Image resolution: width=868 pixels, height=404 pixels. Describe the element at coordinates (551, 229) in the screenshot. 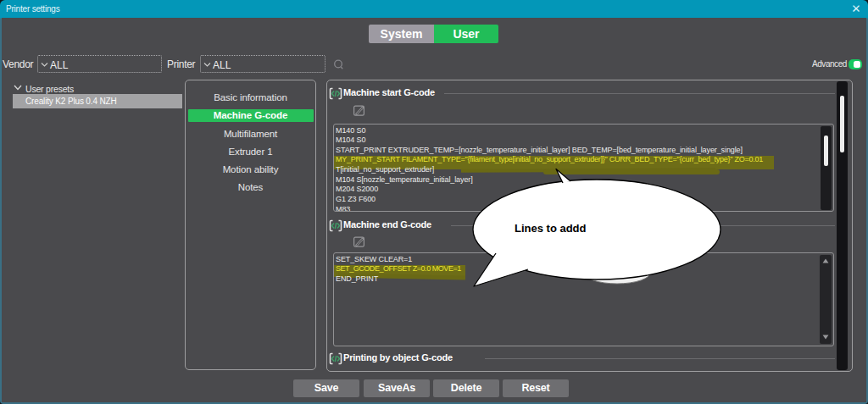

I see `svg-text: Lines to addd` at that location.